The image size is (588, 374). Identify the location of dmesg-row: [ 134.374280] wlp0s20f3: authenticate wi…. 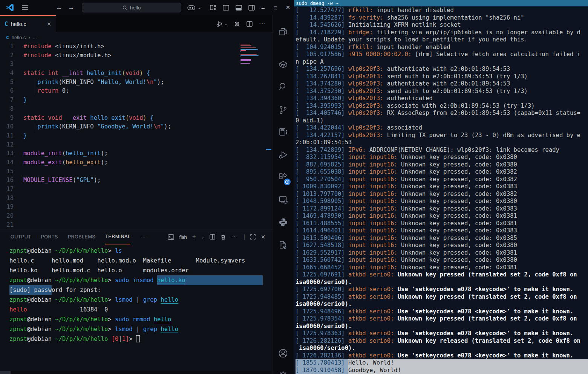
(442, 84).